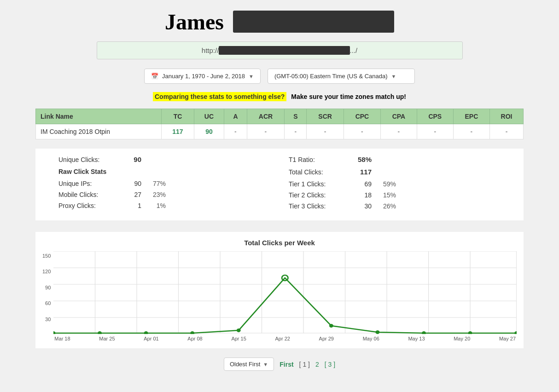 This screenshot has height=392, width=559. I want to click on chart-title: Total Clicks per Week, so click(280, 243).